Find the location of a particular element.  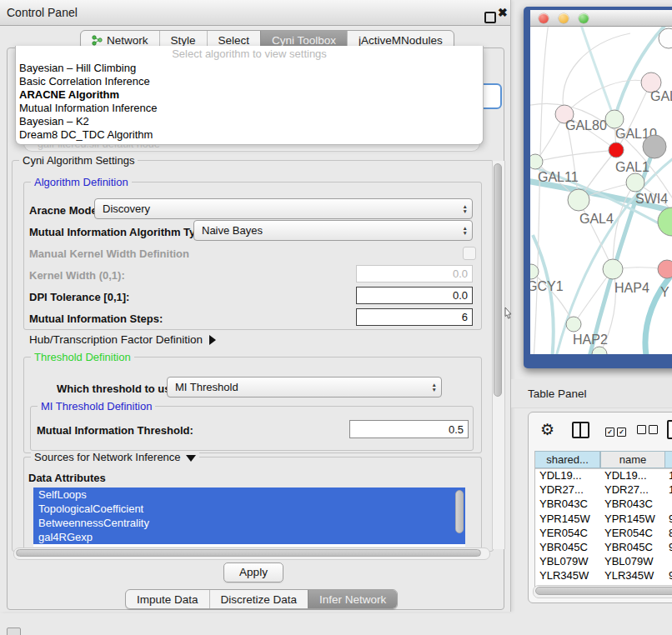

expander-collapsed-icon is located at coordinates (213, 340).